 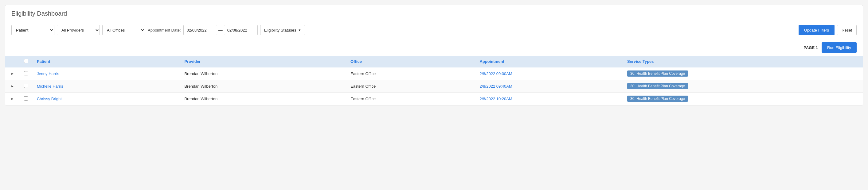 What do you see at coordinates (847, 30) in the screenshot?
I see `reset-button: Reset` at bounding box center [847, 30].